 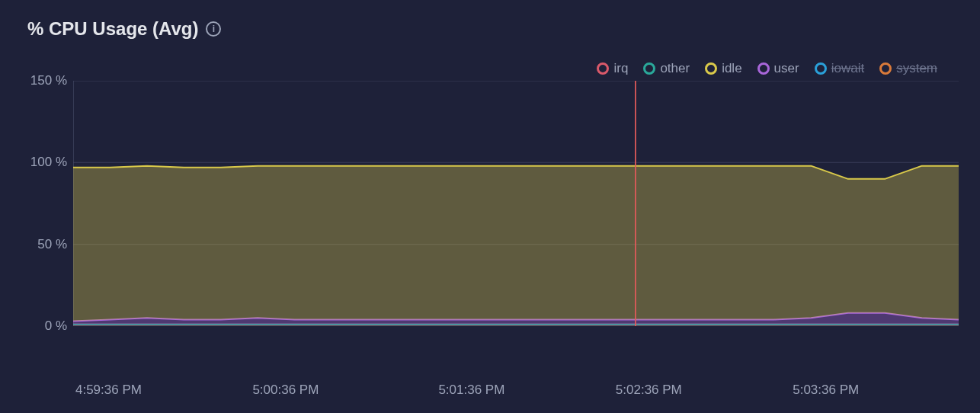 What do you see at coordinates (56, 326) in the screenshot?
I see `y-tick-label: 0 %` at bounding box center [56, 326].